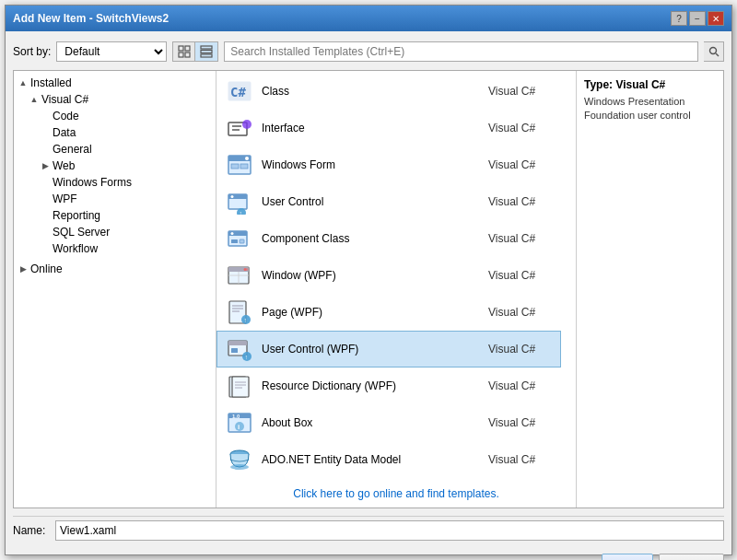 The width and height of the screenshot is (737, 560). I want to click on template-item-user-control-wpf: ↑ User Control (WPF) Visual C#, so click(389, 349).